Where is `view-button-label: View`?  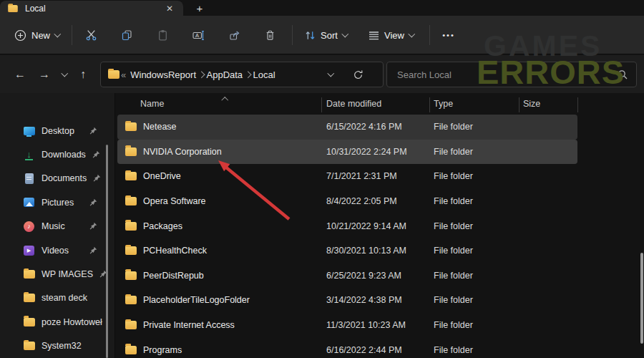 view-button-label: View is located at coordinates (394, 36).